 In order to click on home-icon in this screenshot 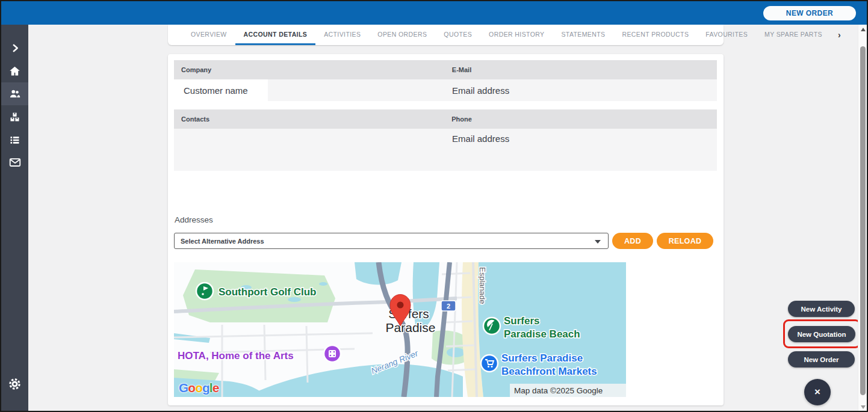, I will do `click(14, 71)`.